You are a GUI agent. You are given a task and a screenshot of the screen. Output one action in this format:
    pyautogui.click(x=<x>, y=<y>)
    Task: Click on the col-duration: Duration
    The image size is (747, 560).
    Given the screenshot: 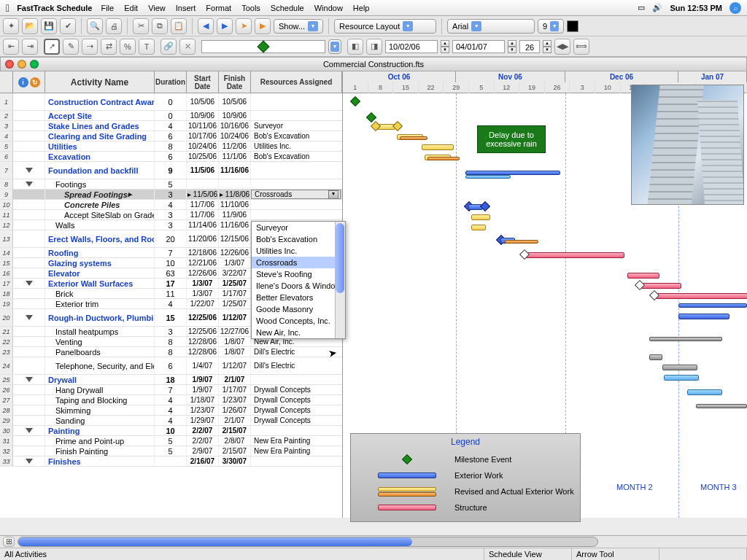 What is the action you would take?
    pyautogui.click(x=171, y=82)
    